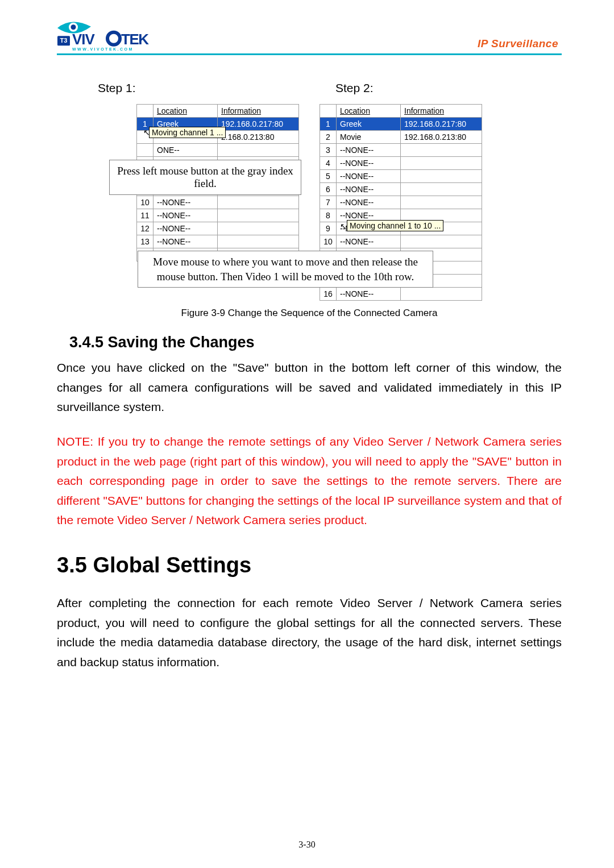 This screenshot has width=614, height=868. I want to click on table-row: ONE--, so click(218, 150).